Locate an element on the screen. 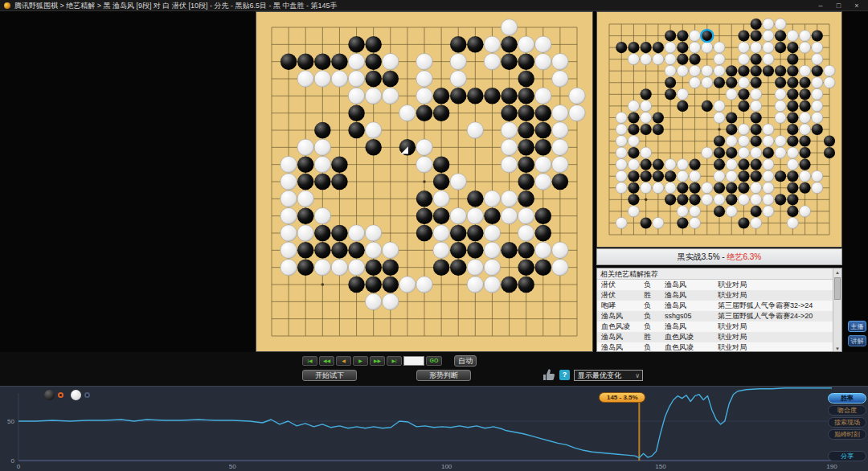  table-row: 渔岛风负血色风凌职业对局 is located at coordinates (719, 347).